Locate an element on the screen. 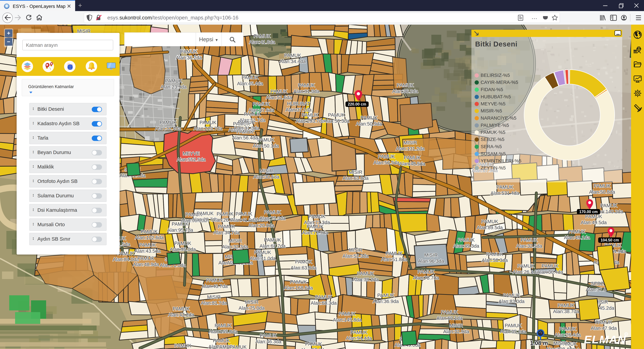  svg-text: Alan:43.5da is located at coordinates (148, 251).